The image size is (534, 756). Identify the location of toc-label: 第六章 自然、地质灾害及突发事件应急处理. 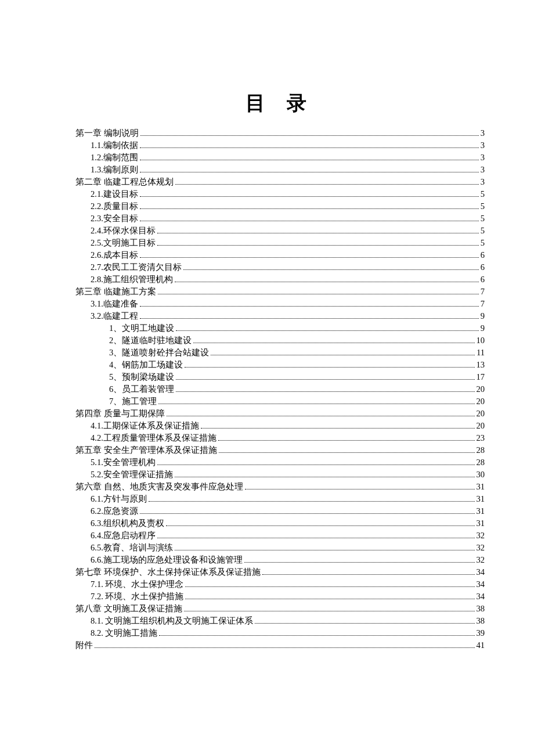
(159, 487).